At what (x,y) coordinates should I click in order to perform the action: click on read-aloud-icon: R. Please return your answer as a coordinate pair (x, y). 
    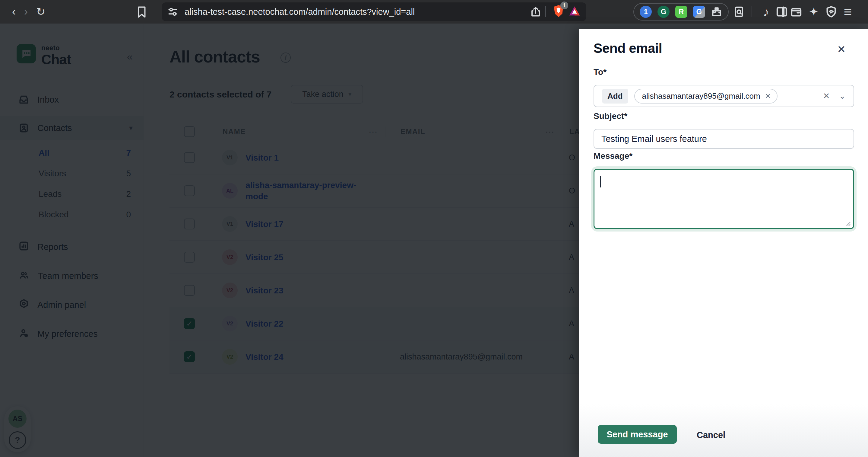
    Looking at the image, I should click on (681, 12).